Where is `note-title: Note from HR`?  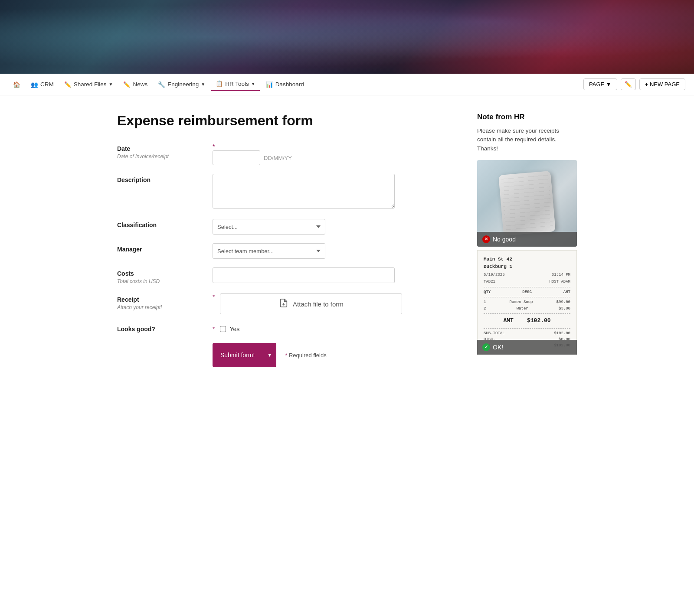
note-title: Note from HR is located at coordinates (527, 117).